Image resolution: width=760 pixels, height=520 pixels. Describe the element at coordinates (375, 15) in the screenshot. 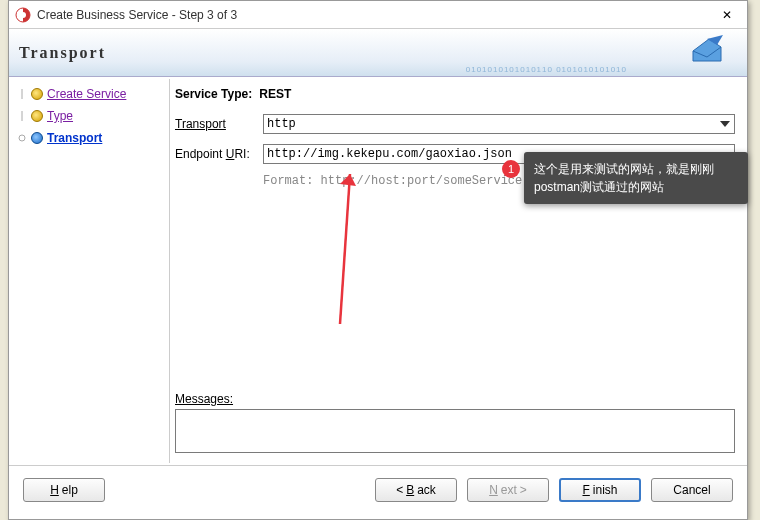

I see `dialog-title: Create Business Service - Step 3 of 3` at that location.